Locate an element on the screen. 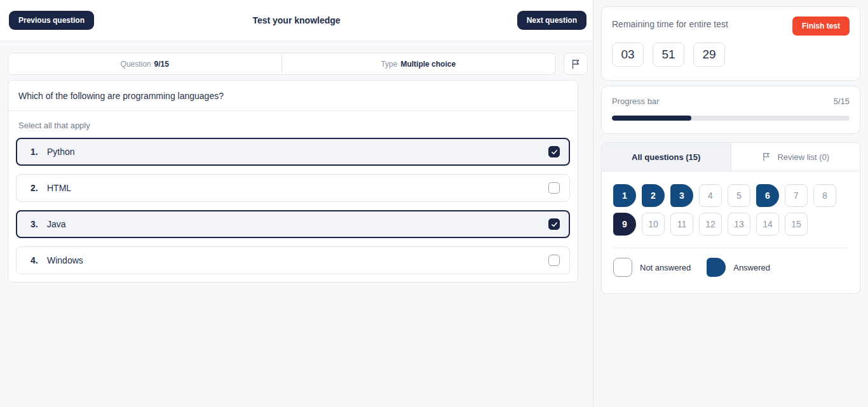  option-label: HTML is located at coordinates (59, 188).